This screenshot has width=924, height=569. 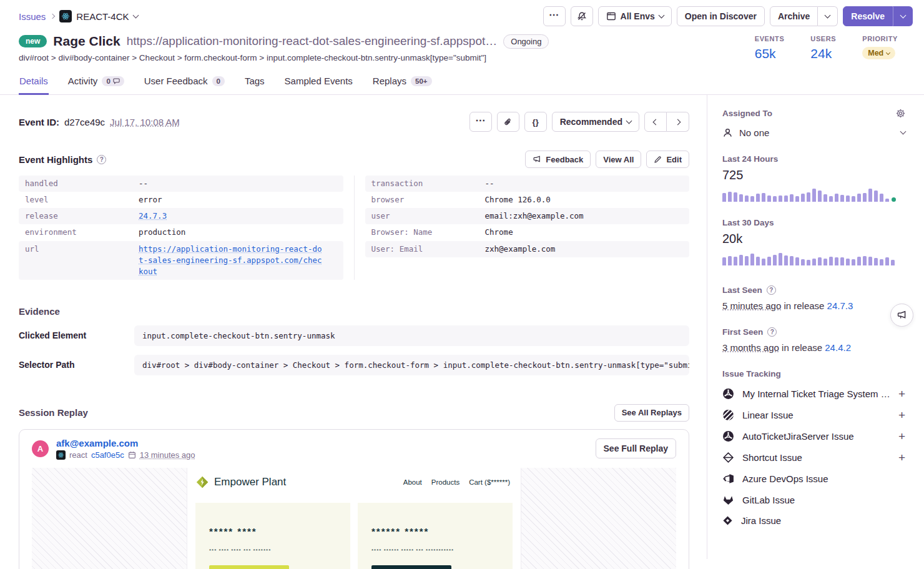 I want to click on highlights-right-table: transaction-- browserChrome 126.0.0 user…, so click(x=522, y=227).